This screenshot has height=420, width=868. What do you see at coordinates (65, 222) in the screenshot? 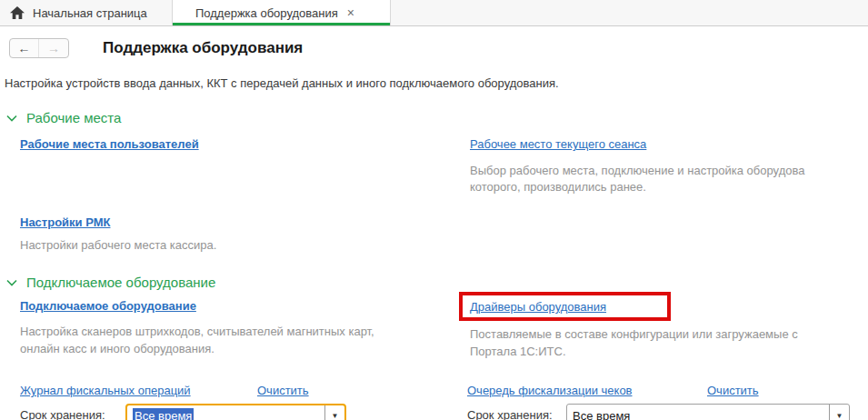
I see `link-rmk-settings: Настройки РМК` at bounding box center [65, 222].